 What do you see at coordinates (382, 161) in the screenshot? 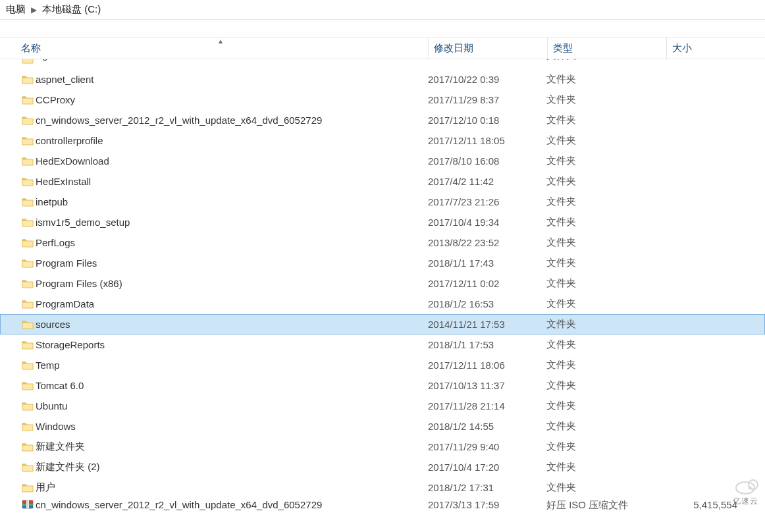
I see `file-row: HedExDownload2017/8/10 16:08文件夹` at bounding box center [382, 161].